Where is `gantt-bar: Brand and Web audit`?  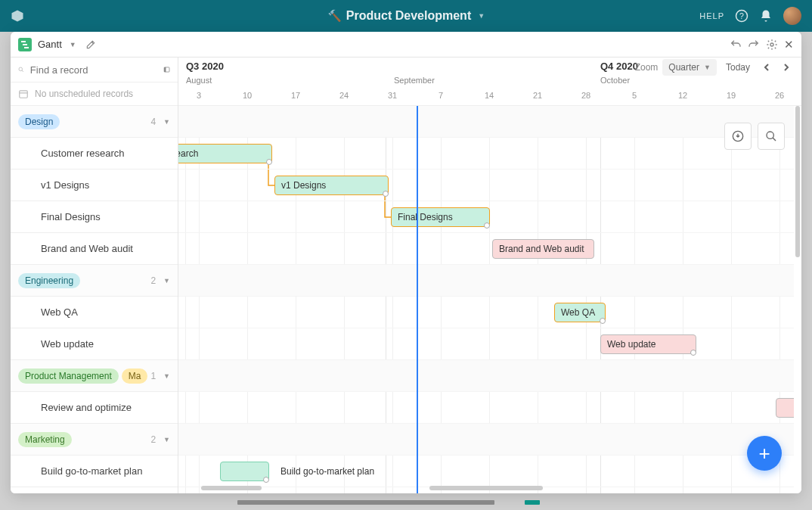
gantt-bar: Brand and Web audit is located at coordinates (543, 249).